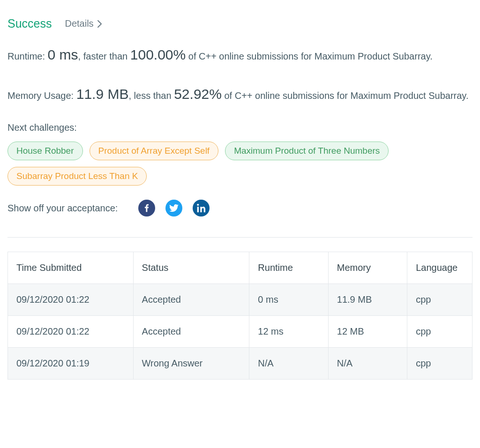  I want to click on cell-memory: N/A, so click(368, 364).